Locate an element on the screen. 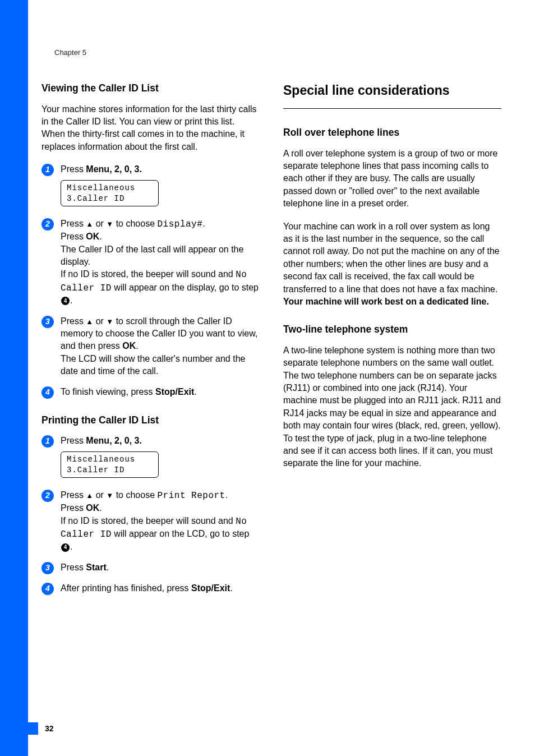 The image size is (535, 756). step-body: After printing has finished, press Stop/… is located at coordinates (160, 588).